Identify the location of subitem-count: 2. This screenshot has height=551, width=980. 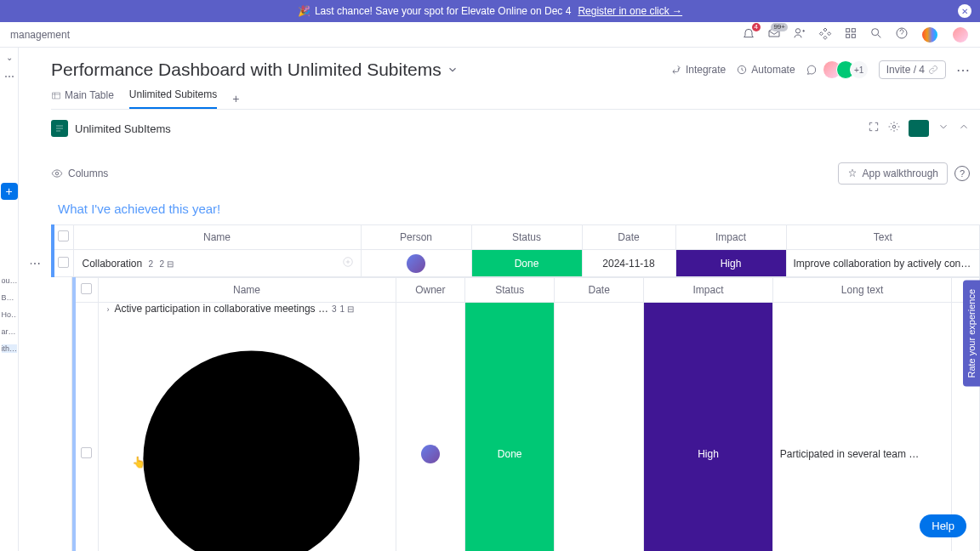
(151, 264).